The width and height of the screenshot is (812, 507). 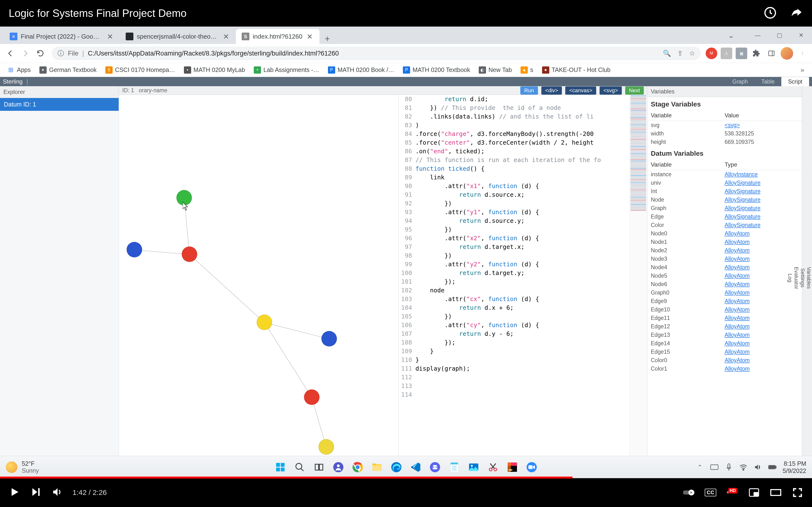 What do you see at coordinates (522, 108) in the screenshot?
I see `code-line: }) // This provide the id of a node` at bounding box center [522, 108].